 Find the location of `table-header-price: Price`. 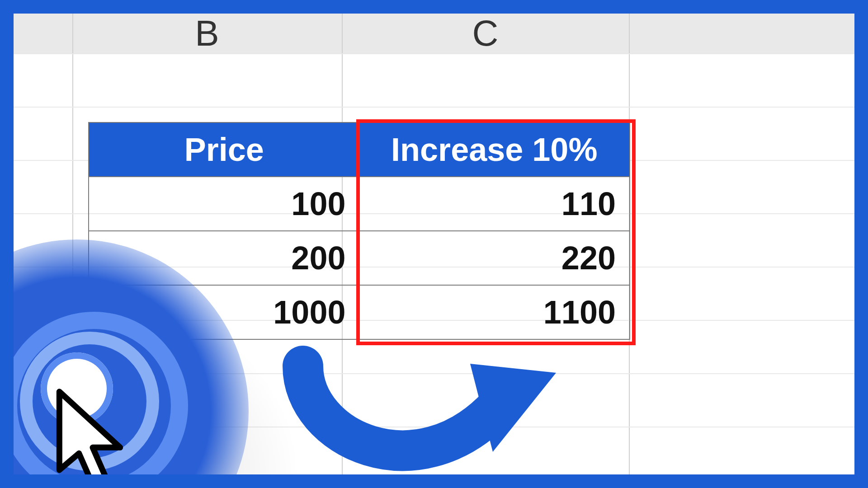

table-header-price: Price is located at coordinates (224, 150).